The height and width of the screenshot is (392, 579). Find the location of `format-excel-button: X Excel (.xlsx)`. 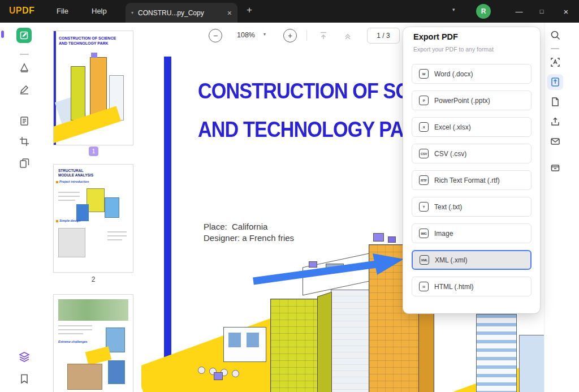

format-excel-button: X Excel (.xlsx) is located at coordinates (472, 127).